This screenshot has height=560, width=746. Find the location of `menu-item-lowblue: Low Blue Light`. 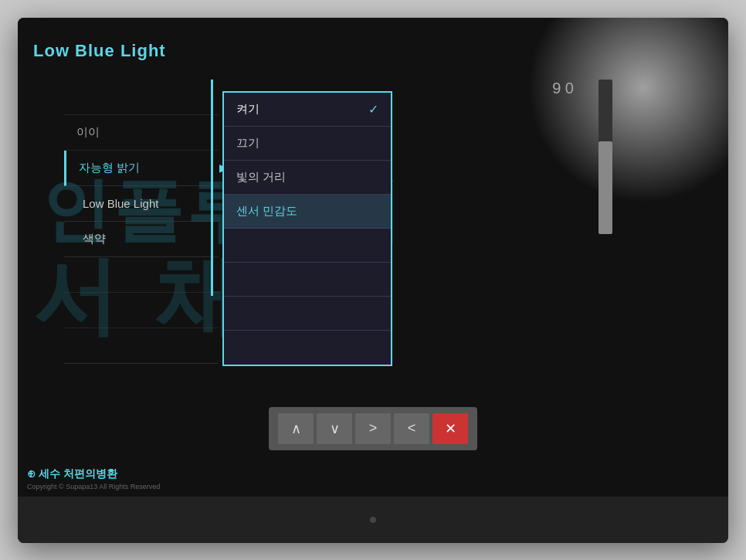

menu-item-lowblue: Low Blue Light is located at coordinates (141, 204).